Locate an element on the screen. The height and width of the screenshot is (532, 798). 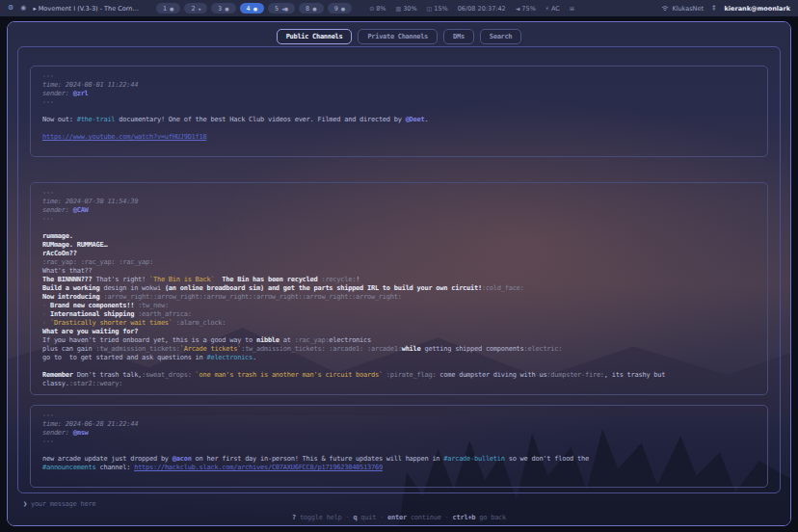
idle-inhibitor-icon: ⊞ is located at coordinates (572, 8).